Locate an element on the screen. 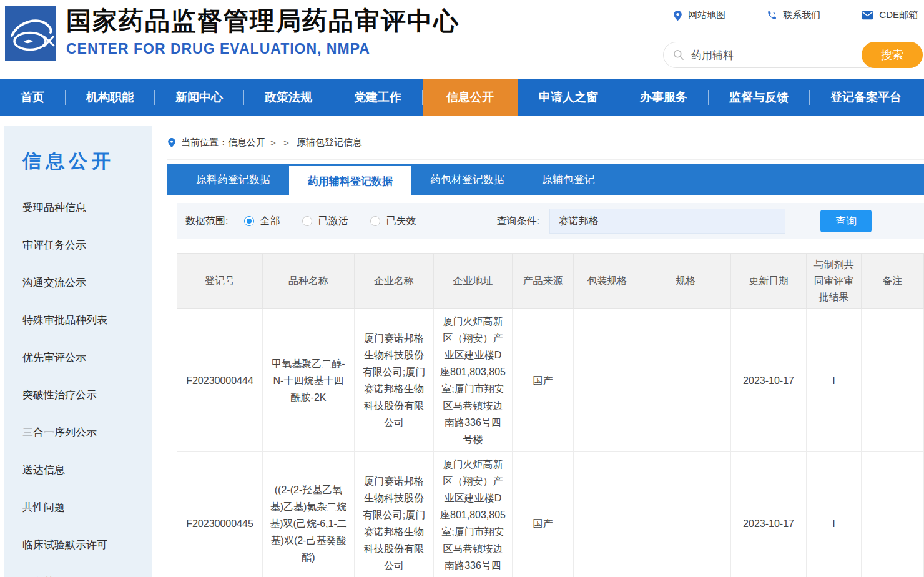  radio-label: 已失效 is located at coordinates (401, 221).